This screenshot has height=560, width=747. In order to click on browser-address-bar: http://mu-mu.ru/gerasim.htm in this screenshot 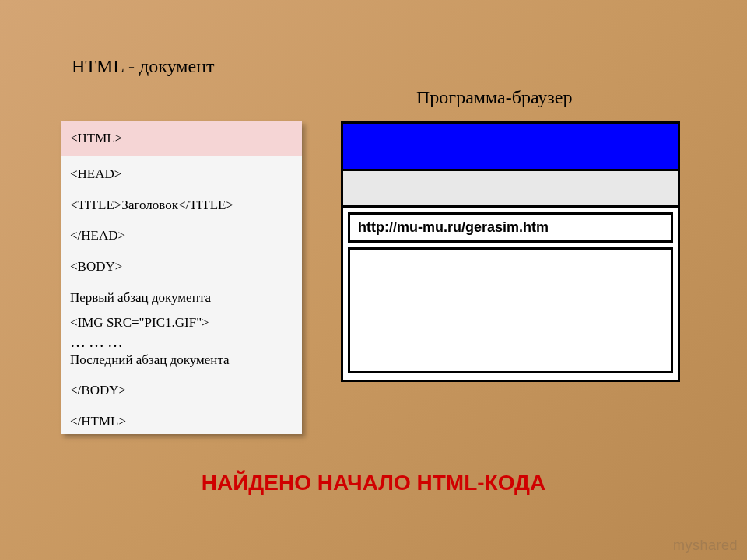, I will do `click(510, 227)`.